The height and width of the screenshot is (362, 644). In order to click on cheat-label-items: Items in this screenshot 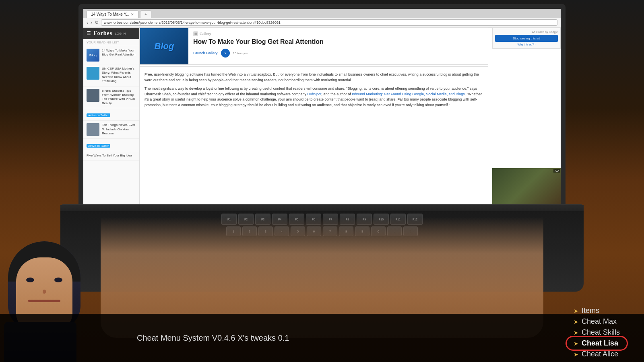, I will do `click(590, 311)`.